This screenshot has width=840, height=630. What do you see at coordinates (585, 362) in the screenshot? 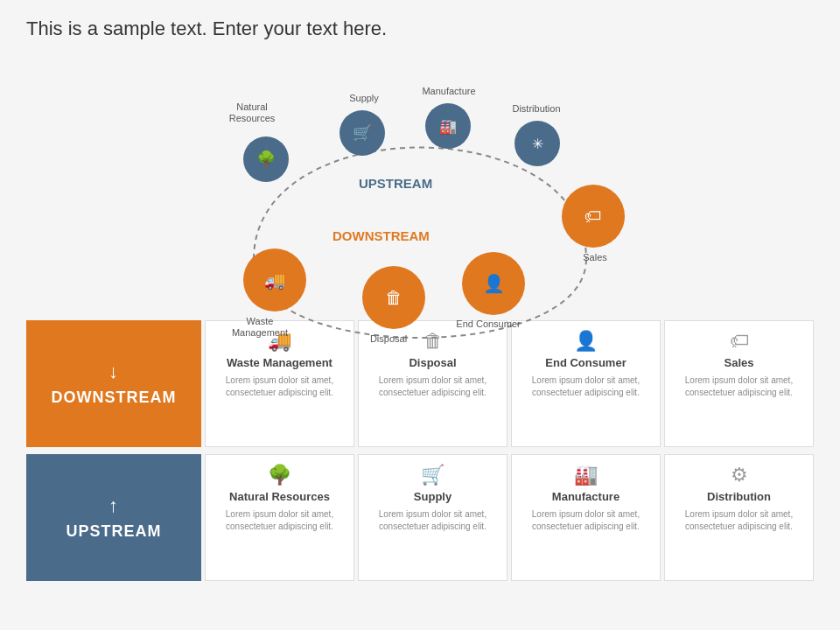
I see `card-end-consumer-title: End Consumer` at bounding box center [585, 362].